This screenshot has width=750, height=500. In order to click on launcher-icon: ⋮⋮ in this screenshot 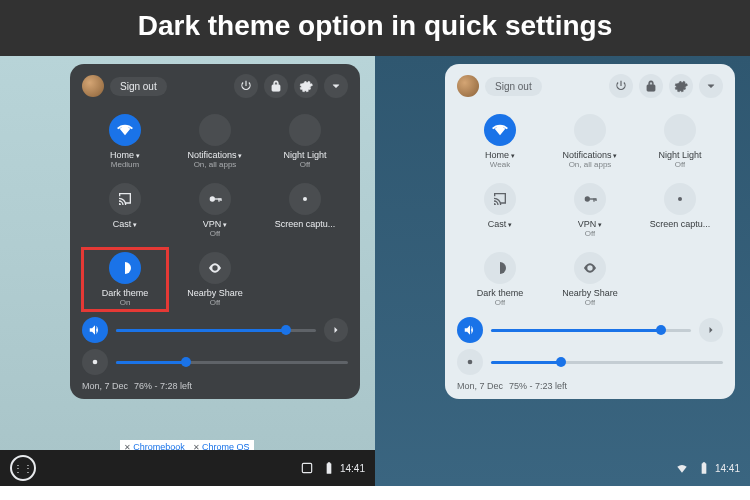, I will do `click(23, 468)`.